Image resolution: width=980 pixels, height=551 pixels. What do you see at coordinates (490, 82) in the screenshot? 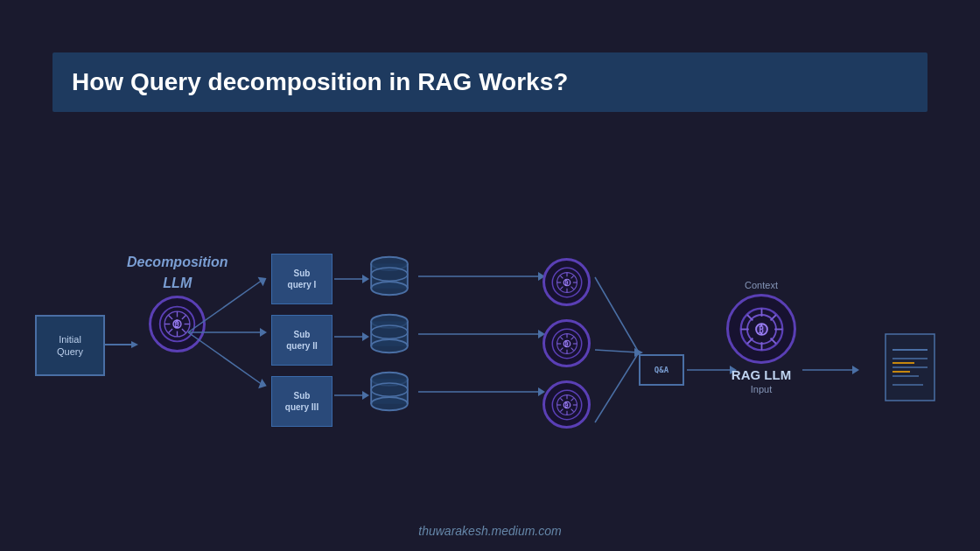
I see `page-title: How Query decomposition in RAG Works?` at bounding box center [490, 82].